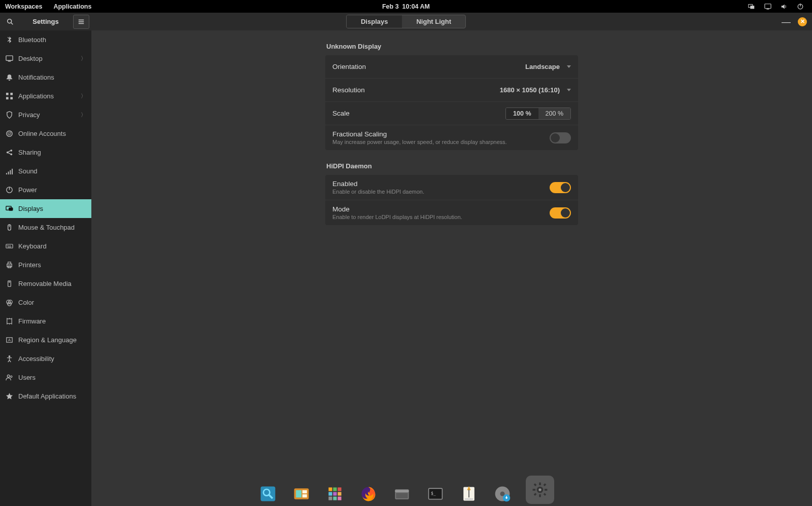 This screenshot has width=812, height=506. I want to click on sidebar-item-keyboard: Keyboard, so click(46, 246).